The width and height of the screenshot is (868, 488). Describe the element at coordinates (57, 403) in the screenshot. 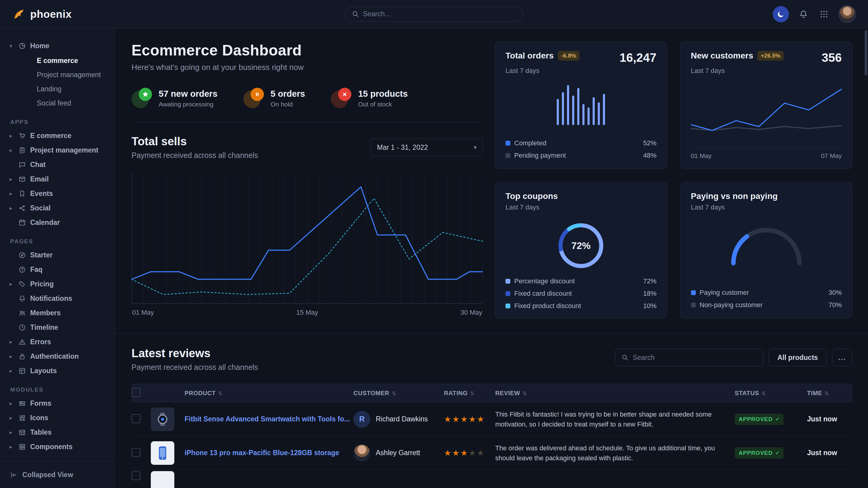

I see `sidebar-item-forms: ▸Forms` at that location.